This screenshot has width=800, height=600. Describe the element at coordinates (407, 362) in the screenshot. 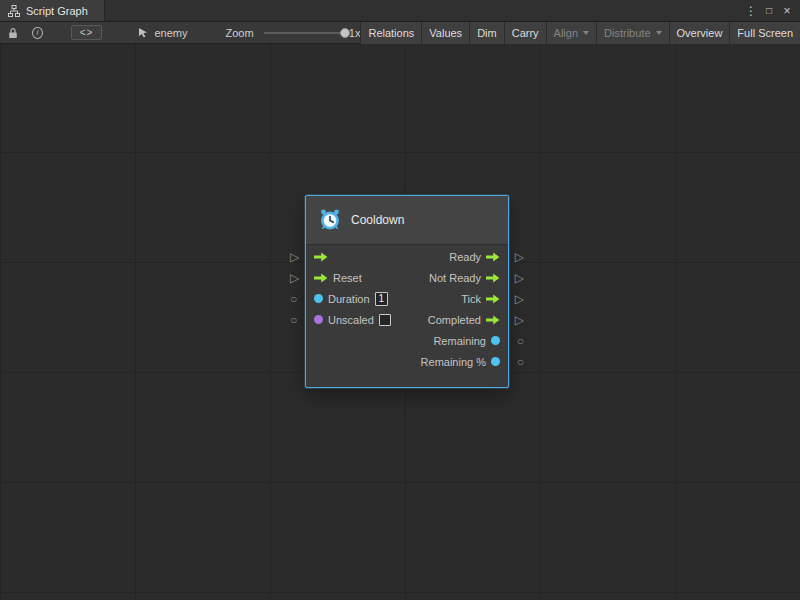

I see `port-row: Remaining % ○` at that location.